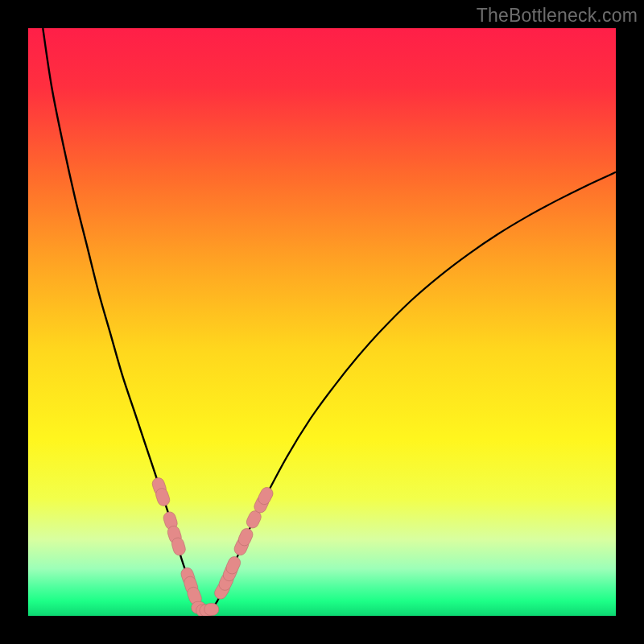  Describe the element at coordinates (557, 16) in the screenshot. I see `watermark-text: TheBottleneck.com` at that location.